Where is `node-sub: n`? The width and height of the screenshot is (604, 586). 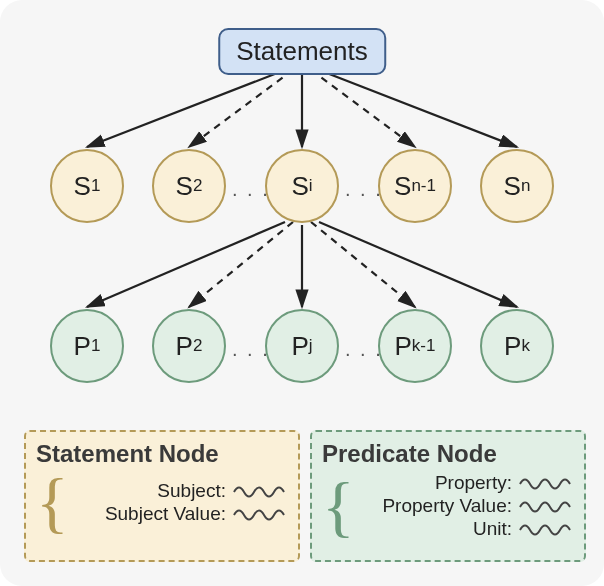
node-sub: n is located at coordinates (526, 186).